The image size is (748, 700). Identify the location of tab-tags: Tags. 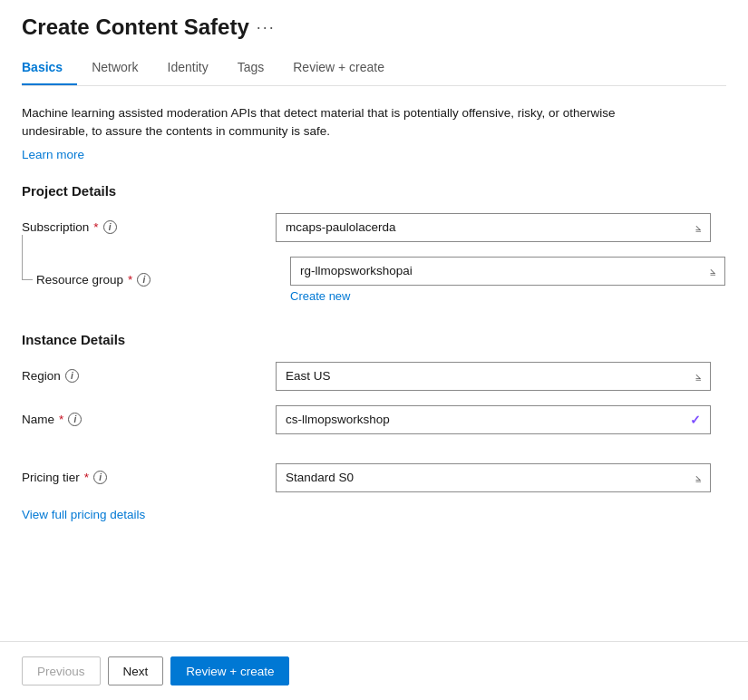
(251, 68).